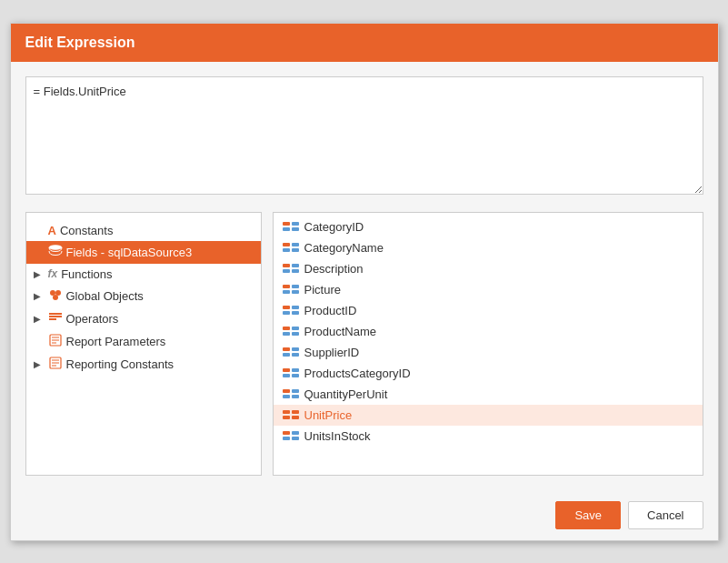  I want to click on field-icon-CategoryID, so click(291, 226).